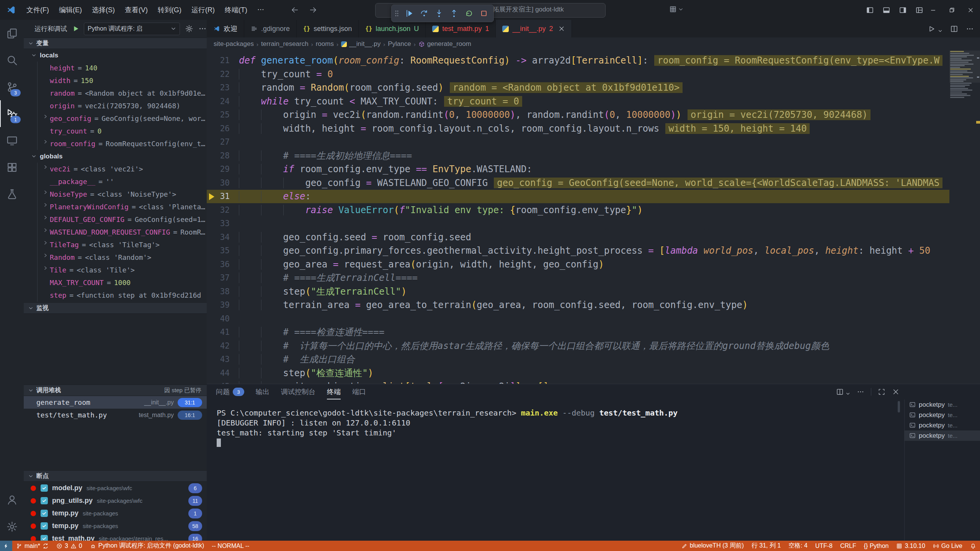 The height and width of the screenshot is (551, 980). Describe the element at coordinates (578, 52) in the screenshot. I see `code-line-20: 20` at that location.